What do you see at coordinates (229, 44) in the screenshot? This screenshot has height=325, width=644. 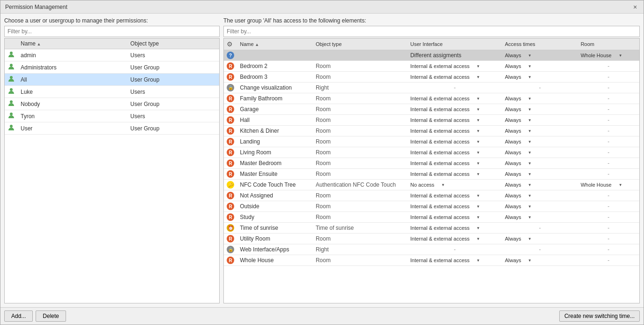 I see `settings-icon: ⚙` at bounding box center [229, 44].